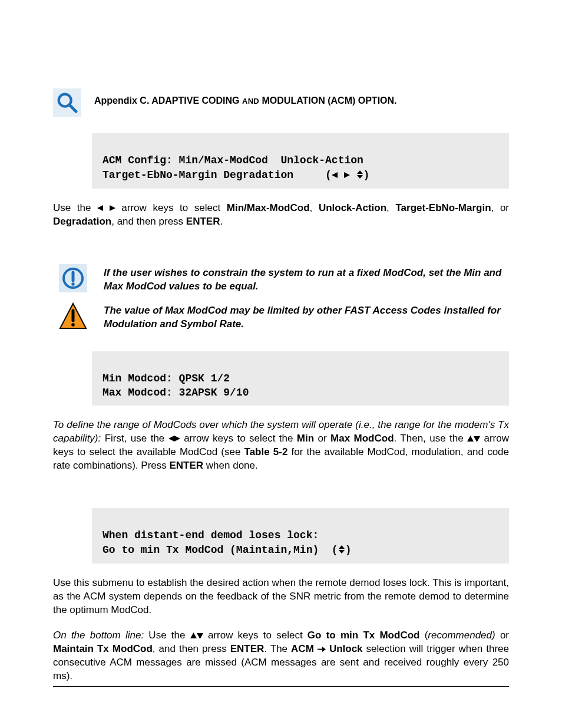 This screenshot has width=562, height=728. I want to click on text-bold: Unlock, so click(346, 648).